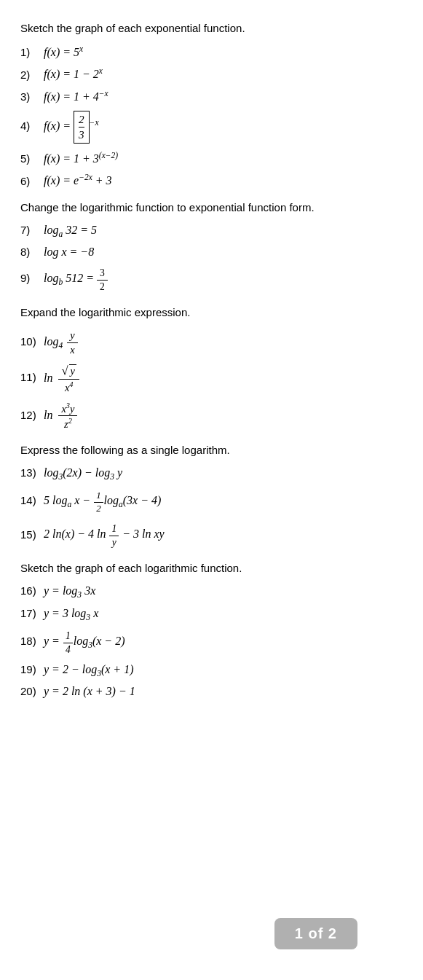  I want to click on problem-expr-2: f(x) = 1 − 2x, so click(73, 74).